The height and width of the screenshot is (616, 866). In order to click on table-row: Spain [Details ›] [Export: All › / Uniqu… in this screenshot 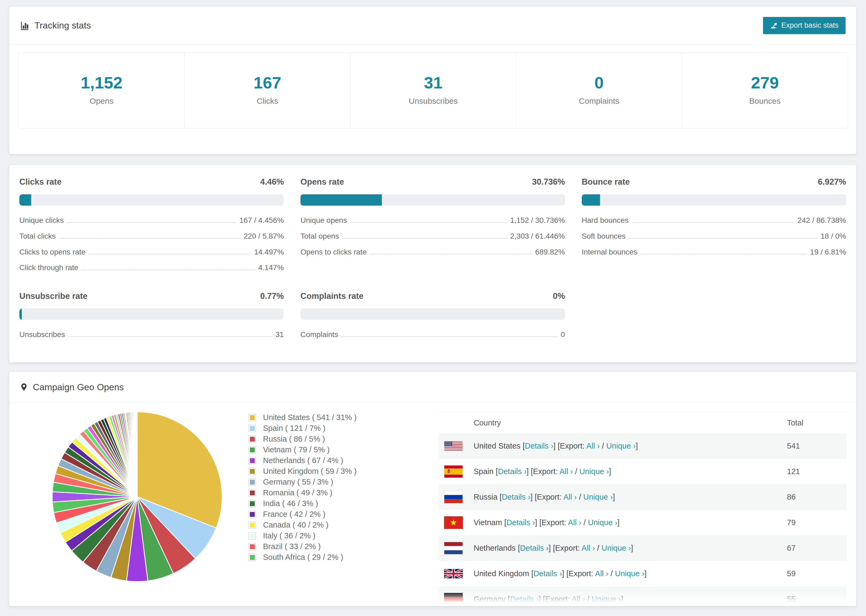, I will do `click(643, 471)`.